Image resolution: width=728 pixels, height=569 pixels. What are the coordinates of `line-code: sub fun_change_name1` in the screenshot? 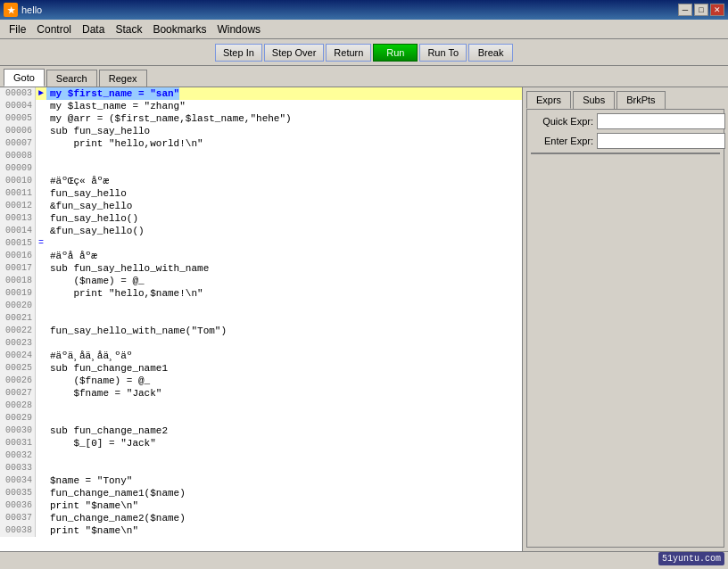 It's located at (107, 368).